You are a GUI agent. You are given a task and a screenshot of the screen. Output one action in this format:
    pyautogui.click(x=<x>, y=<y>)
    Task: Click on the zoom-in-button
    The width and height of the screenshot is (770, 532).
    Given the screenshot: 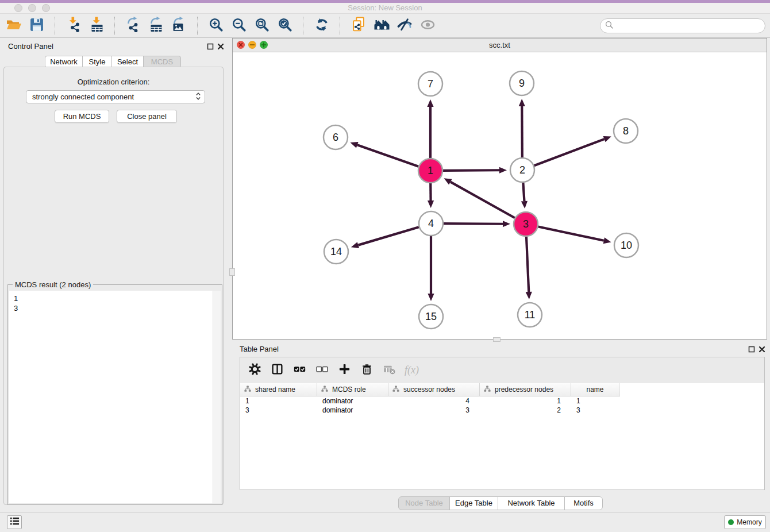 What is the action you would take?
    pyautogui.click(x=216, y=26)
    